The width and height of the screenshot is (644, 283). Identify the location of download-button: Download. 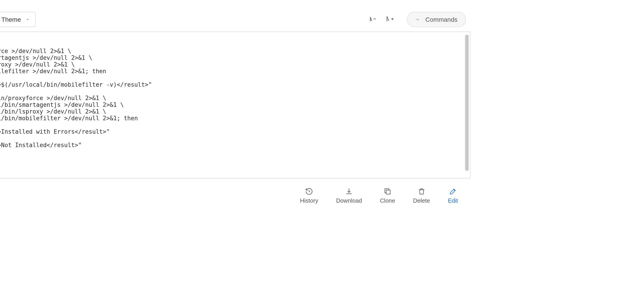
(349, 196).